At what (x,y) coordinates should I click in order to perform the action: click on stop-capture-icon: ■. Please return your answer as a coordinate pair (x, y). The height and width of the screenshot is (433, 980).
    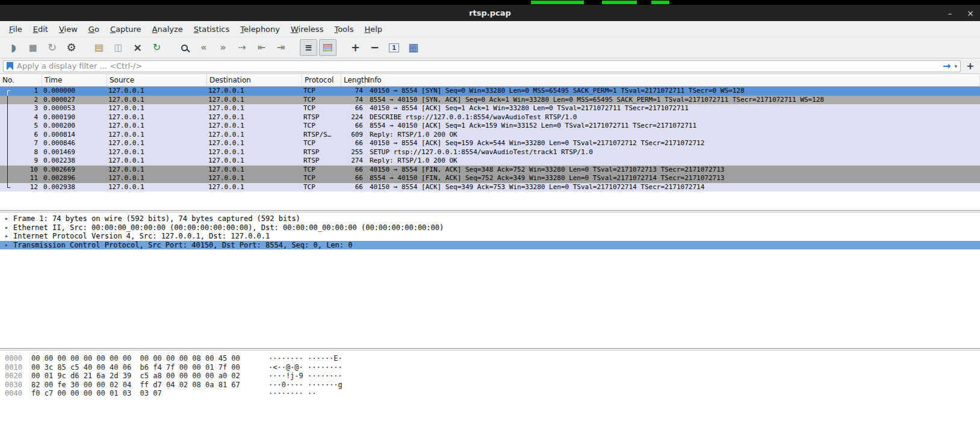
    Looking at the image, I should click on (33, 48).